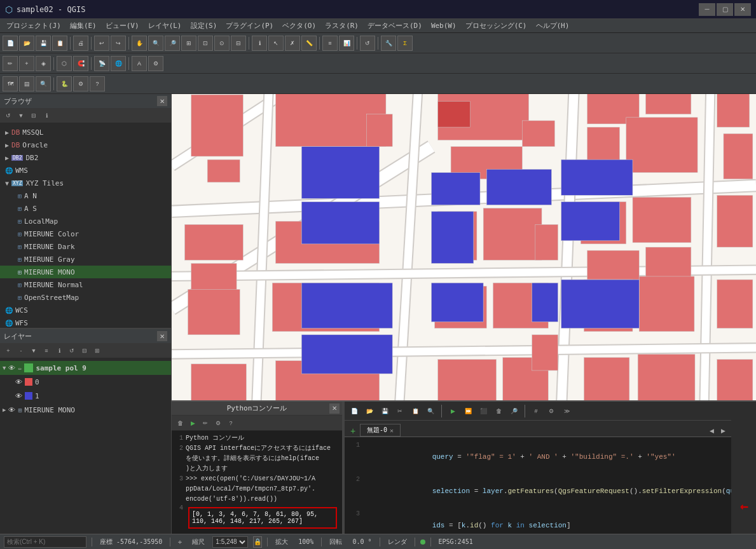  Describe the element at coordinates (85, 234) in the screenshot. I see `browser-item-mierune-color: ⊞ MIERUNE Color` at that location.